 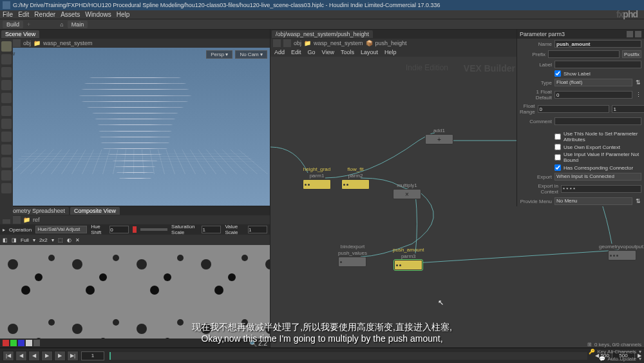 What do you see at coordinates (8, 356) in the screenshot?
I see `first-frame-button: |◀` at bounding box center [8, 356].